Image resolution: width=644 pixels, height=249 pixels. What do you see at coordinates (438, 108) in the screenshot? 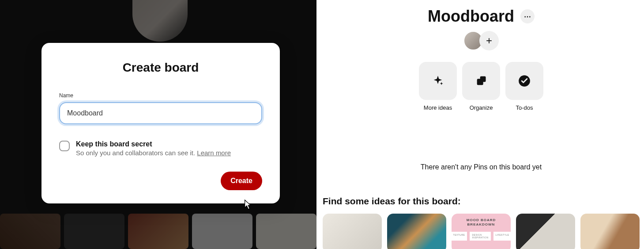
I see `action-label: More ideas` at bounding box center [438, 108].